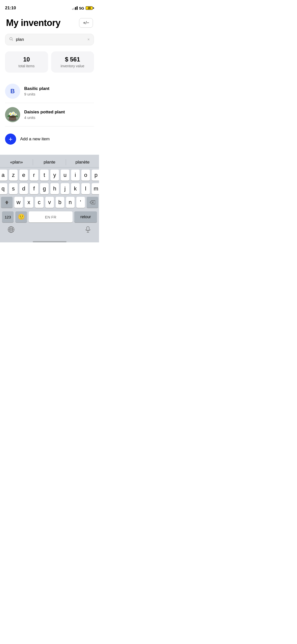 Image resolution: width=297 pixels, height=644 pixels. What do you see at coordinates (49, 63) in the screenshot?
I see `stats-row: 10 total items $ 561 inventory value` at bounding box center [49, 63].